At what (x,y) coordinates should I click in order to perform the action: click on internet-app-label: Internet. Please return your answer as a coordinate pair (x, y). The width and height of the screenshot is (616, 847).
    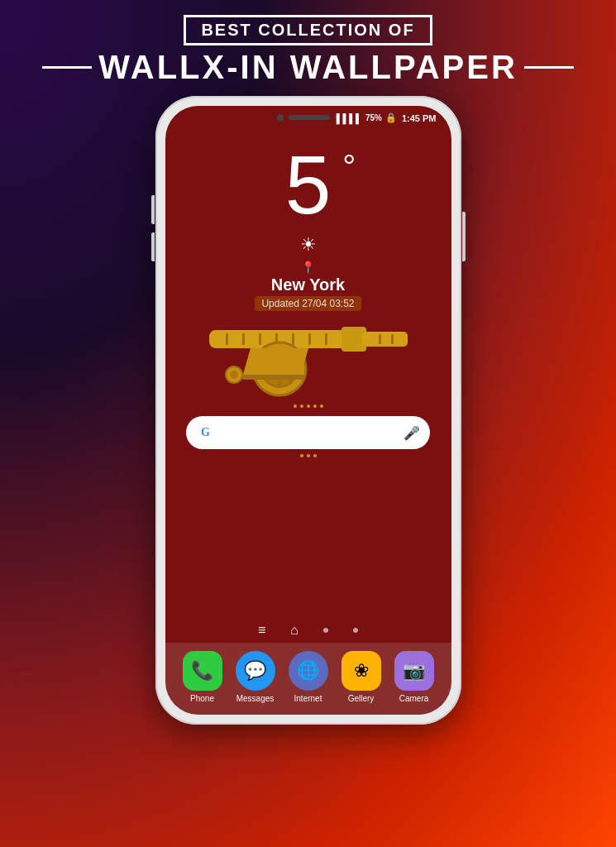
    Looking at the image, I should click on (308, 698).